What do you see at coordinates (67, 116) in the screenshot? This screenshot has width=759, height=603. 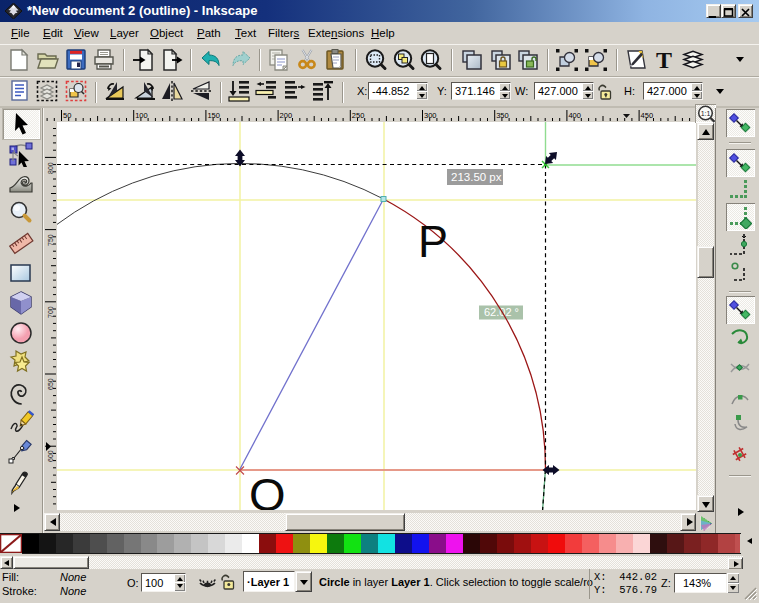 I see `svg-text: 50` at bounding box center [67, 116].